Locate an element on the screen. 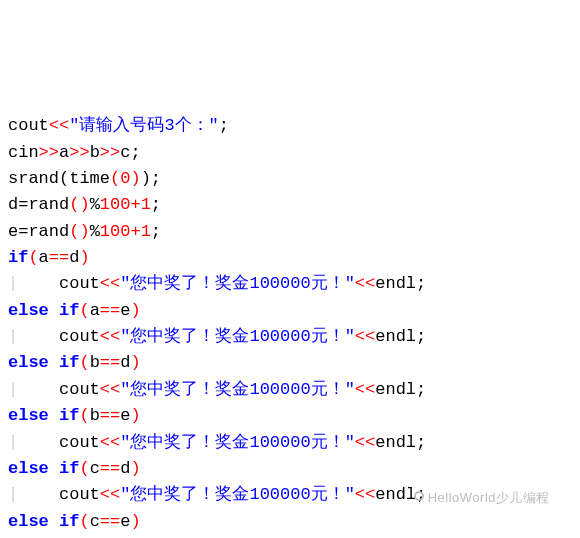 This screenshot has width=580, height=538. kw-if: if is located at coordinates (18, 258).